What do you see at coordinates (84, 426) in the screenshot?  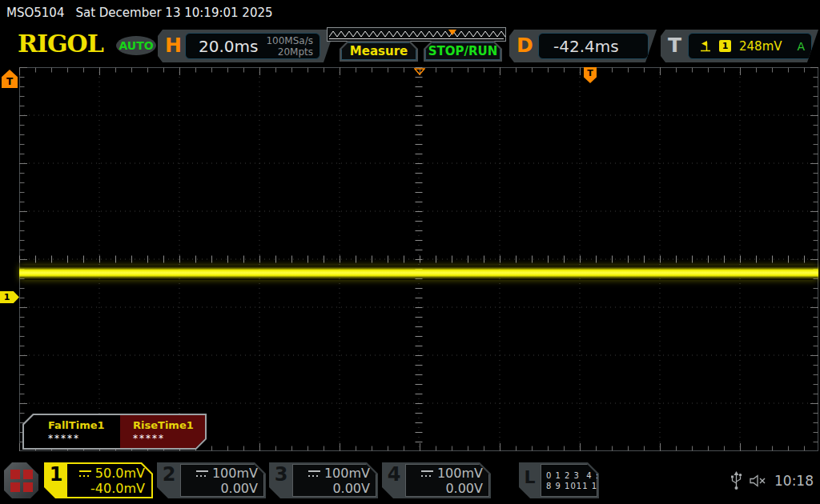 I see `measurement-name: FallTime1` at bounding box center [84, 426].